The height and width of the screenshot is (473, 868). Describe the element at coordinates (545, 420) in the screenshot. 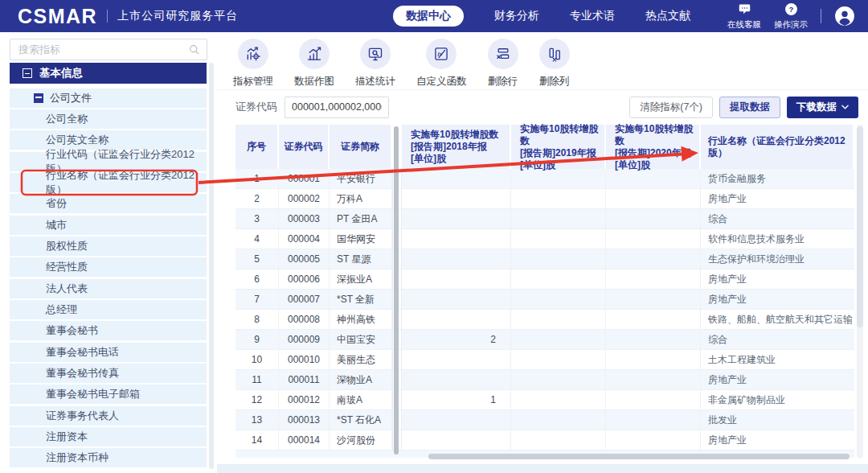

I see `table-row: 13000013*ST 石化A批发业` at that location.